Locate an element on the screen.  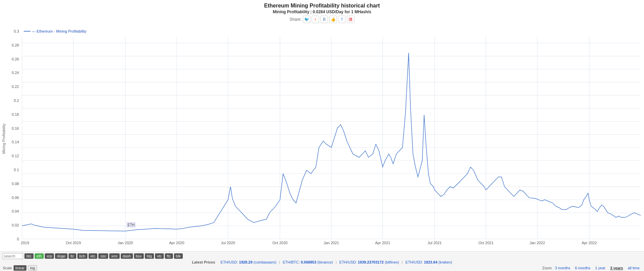
like-share-btn: 👍 is located at coordinates (333, 19).